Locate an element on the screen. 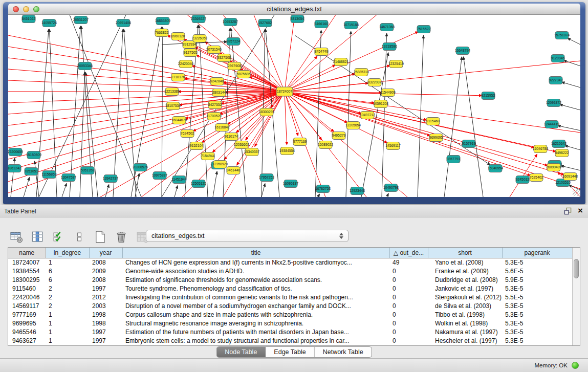 The width and height of the screenshot is (588, 372). graph-node: 8960128 is located at coordinates (178, 37).